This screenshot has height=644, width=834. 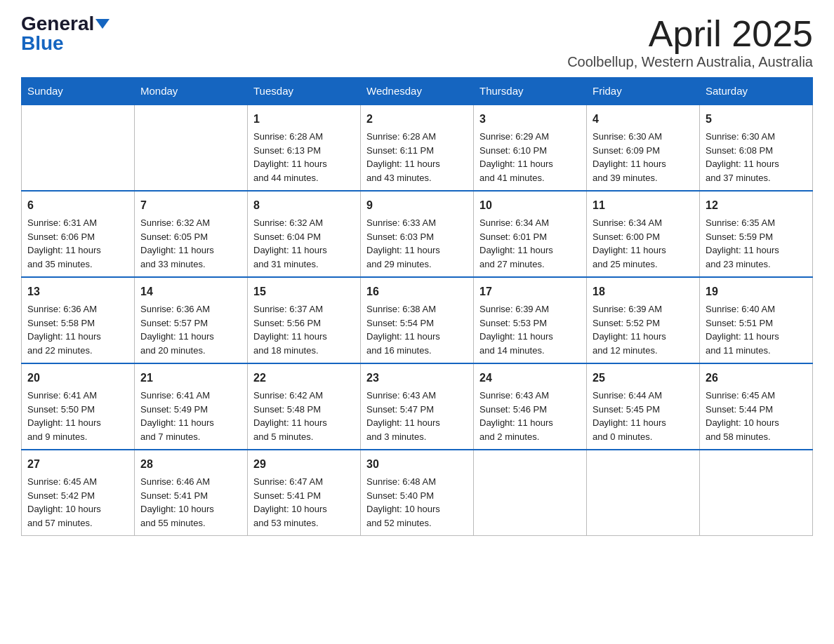 What do you see at coordinates (757, 147) in the screenshot?
I see `calendar-day-cell: 5Sunrise: 6:30 AM Sunset: 6:08 PM Daylig…` at bounding box center [757, 147].